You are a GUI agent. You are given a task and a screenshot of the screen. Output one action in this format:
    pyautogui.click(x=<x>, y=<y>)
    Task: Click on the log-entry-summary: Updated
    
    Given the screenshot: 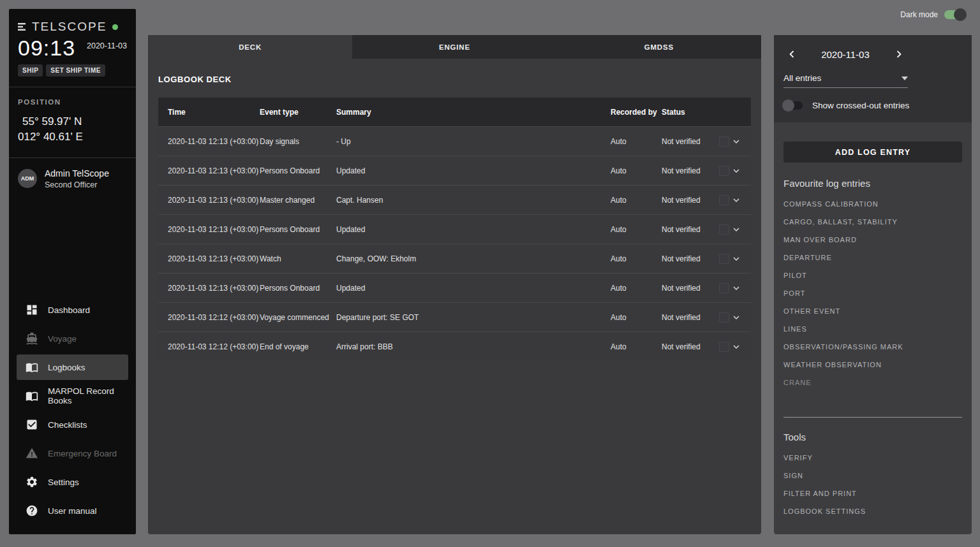 What is the action you would take?
    pyautogui.click(x=473, y=171)
    